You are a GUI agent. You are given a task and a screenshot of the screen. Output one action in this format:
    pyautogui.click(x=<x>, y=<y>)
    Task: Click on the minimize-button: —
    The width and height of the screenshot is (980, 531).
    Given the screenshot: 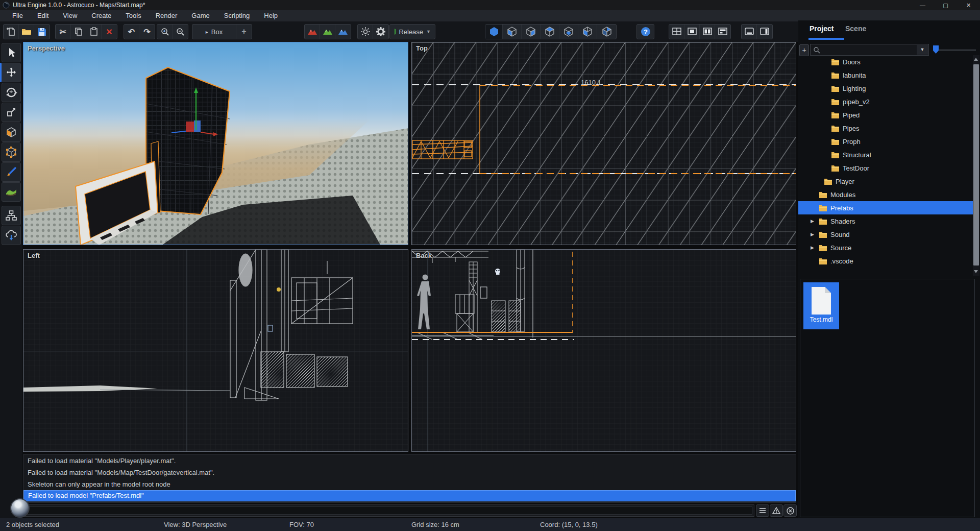 What is the action you would take?
    pyautogui.click(x=923, y=5)
    